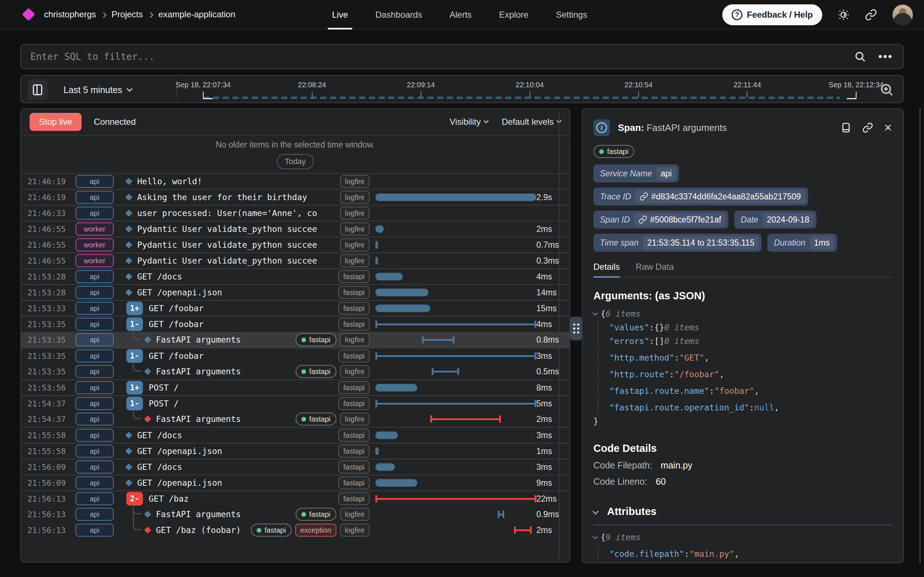  What do you see at coordinates (37, 90) in the screenshot?
I see `sidebar-toggle-button` at bounding box center [37, 90].